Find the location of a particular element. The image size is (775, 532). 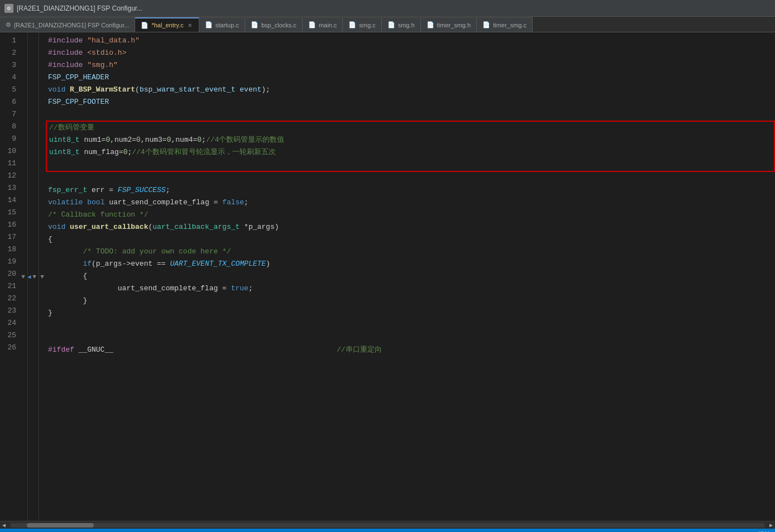

tab-label: startup.c is located at coordinates (227, 25).